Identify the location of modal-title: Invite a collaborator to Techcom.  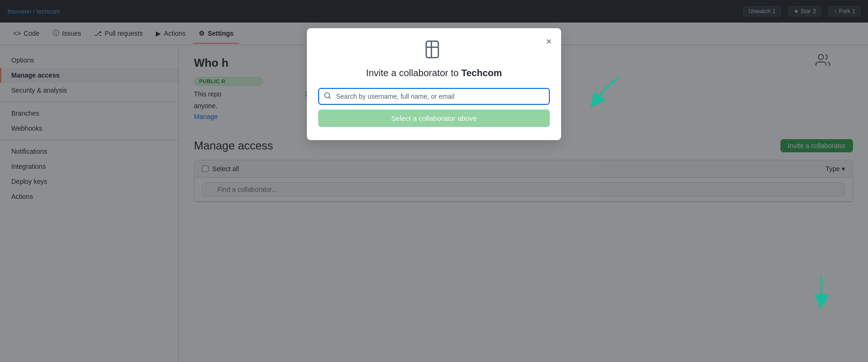
(434, 73).